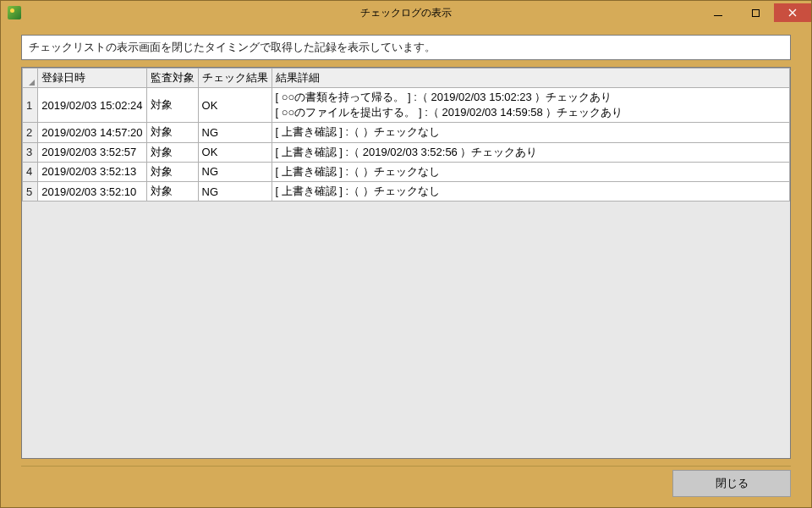 Image resolution: width=812 pixels, height=508 pixels. Describe the element at coordinates (755, 13) in the screenshot. I see `maximize-button` at that location.